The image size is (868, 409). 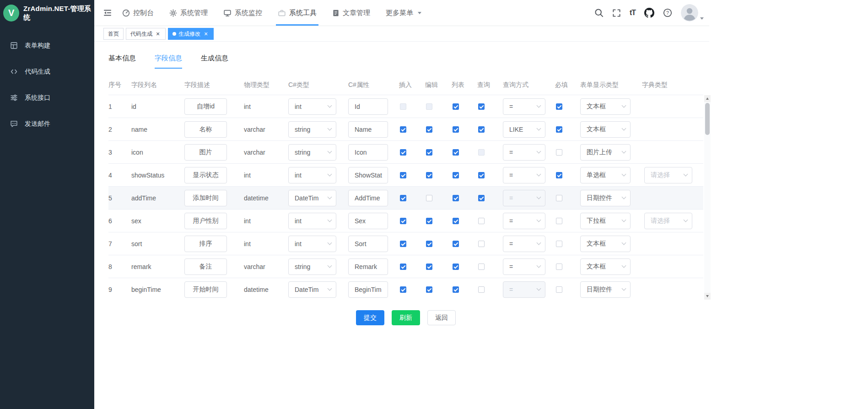 What do you see at coordinates (47, 13) in the screenshot?
I see `app-logo: V ZrAdmin.NET-管理系统` at bounding box center [47, 13].